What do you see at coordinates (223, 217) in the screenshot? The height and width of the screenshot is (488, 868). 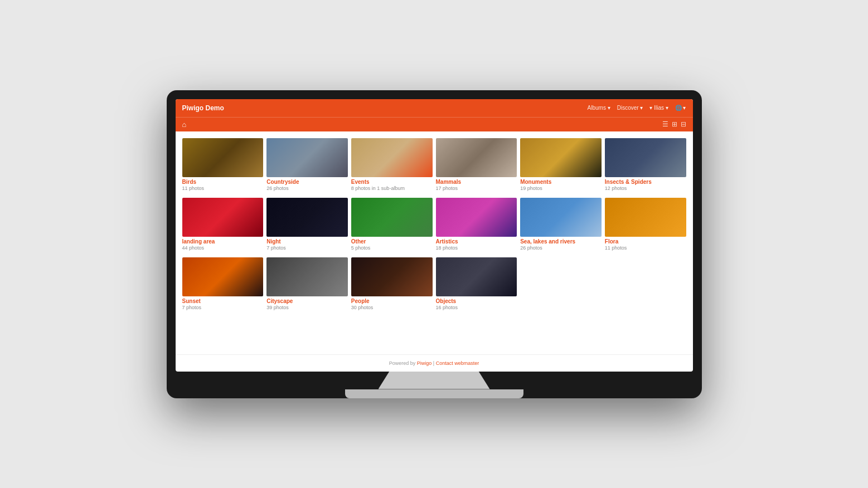 I see `album-thumb-landing` at bounding box center [223, 217].